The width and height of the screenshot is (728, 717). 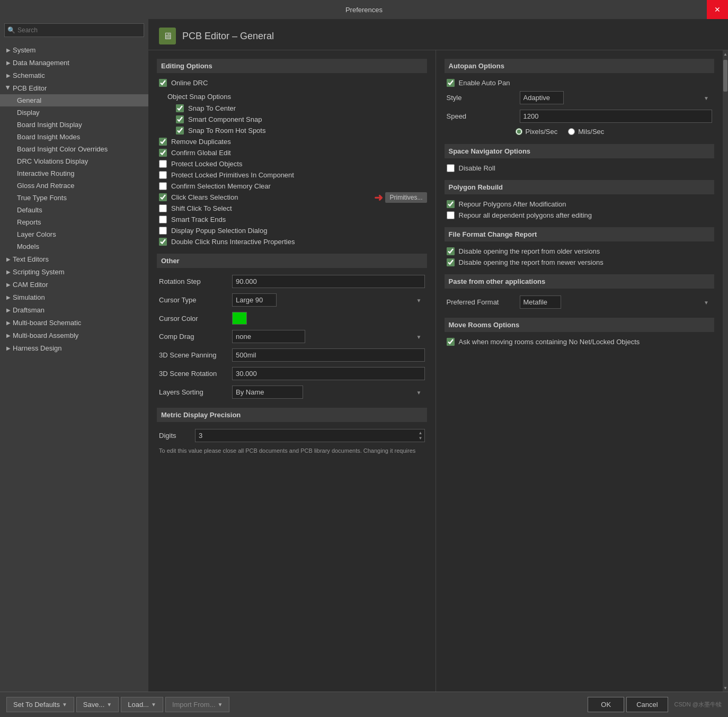 What do you see at coordinates (74, 210) in the screenshot?
I see `sidebar-item-defaults: Defaults` at bounding box center [74, 210].